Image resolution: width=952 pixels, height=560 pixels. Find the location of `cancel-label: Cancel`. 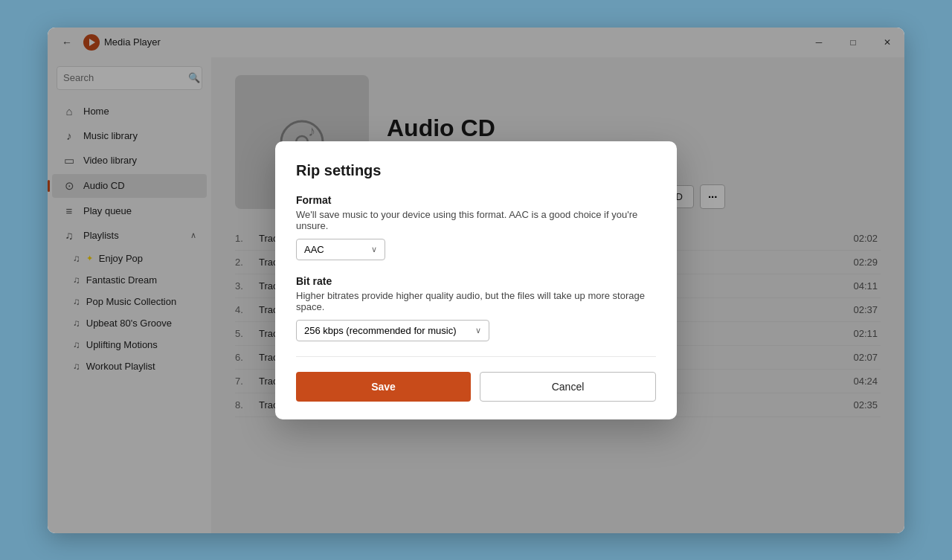

cancel-label: Cancel is located at coordinates (568, 387).